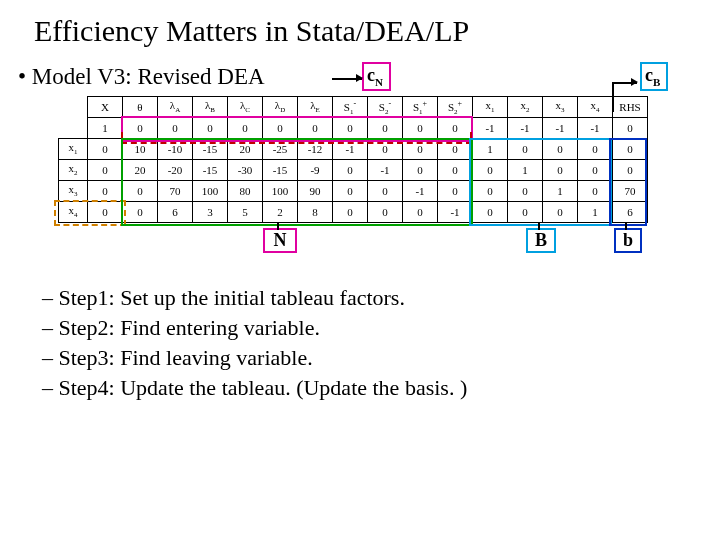 This screenshot has width=720, height=540. I want to click on leader-B-down, so click(539, 226).